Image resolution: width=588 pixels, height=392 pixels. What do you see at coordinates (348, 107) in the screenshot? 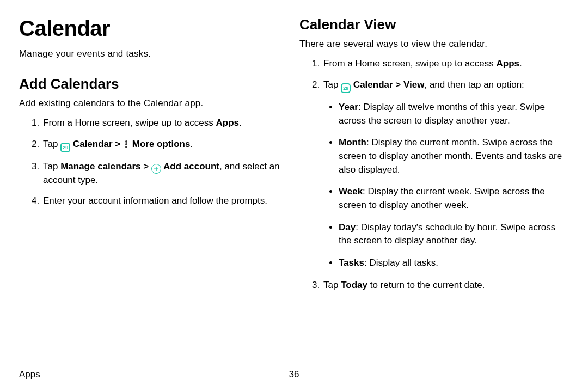
I see `label: Year` at bounding box center [348, 107].